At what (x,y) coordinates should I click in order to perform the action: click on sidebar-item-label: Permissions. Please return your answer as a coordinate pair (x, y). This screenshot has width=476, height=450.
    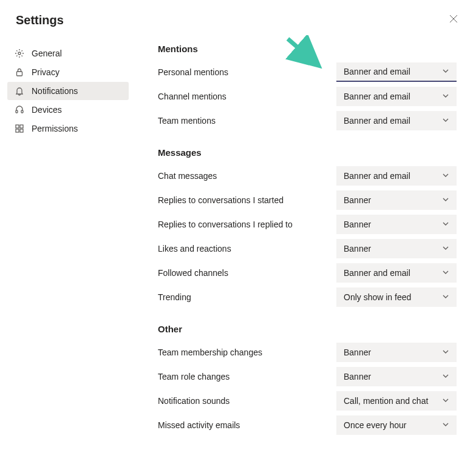
    Looking at the image, I should click on (55, 129).